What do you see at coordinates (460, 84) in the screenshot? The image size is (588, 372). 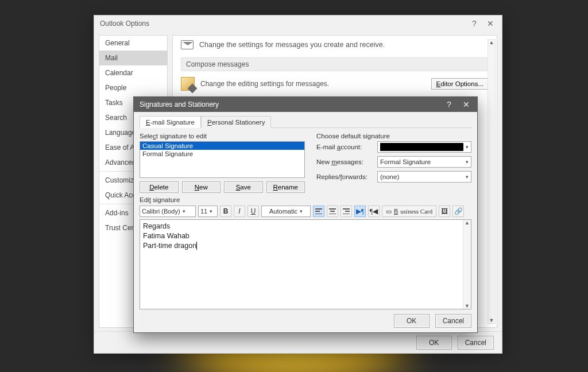 I see `editor-options-button: Editor Options...` at bounding box center [460, 84].